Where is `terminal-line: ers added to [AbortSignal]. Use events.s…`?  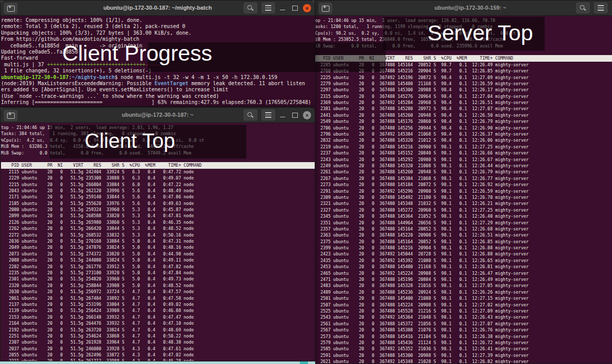 terminal-line: ers added to [AbortSignal]. Use events.s… is located at coordinates (158, 90).